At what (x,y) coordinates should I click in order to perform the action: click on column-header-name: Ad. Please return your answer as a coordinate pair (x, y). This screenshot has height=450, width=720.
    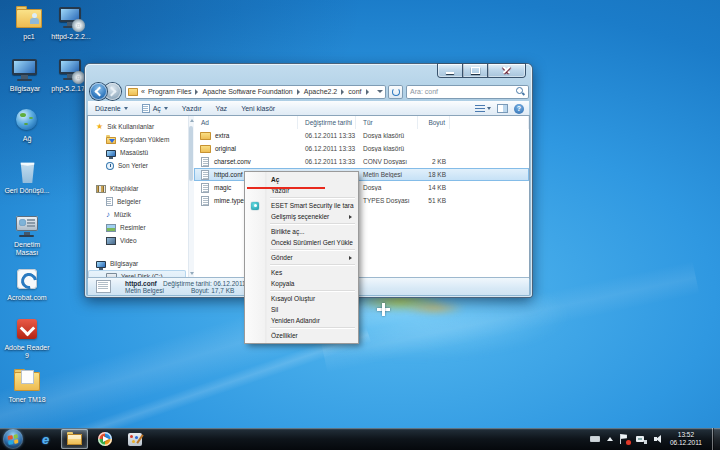
    Looking at the image, I should click on (246, 122).